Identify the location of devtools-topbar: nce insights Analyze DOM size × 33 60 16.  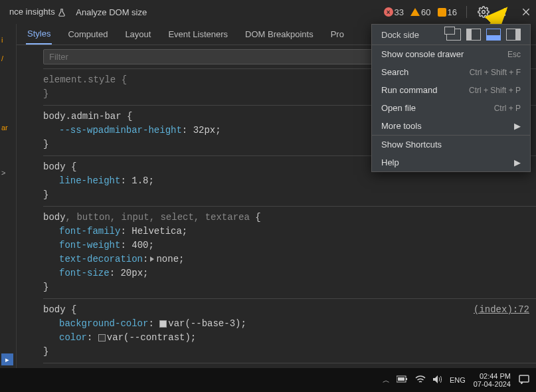
(268, 12).